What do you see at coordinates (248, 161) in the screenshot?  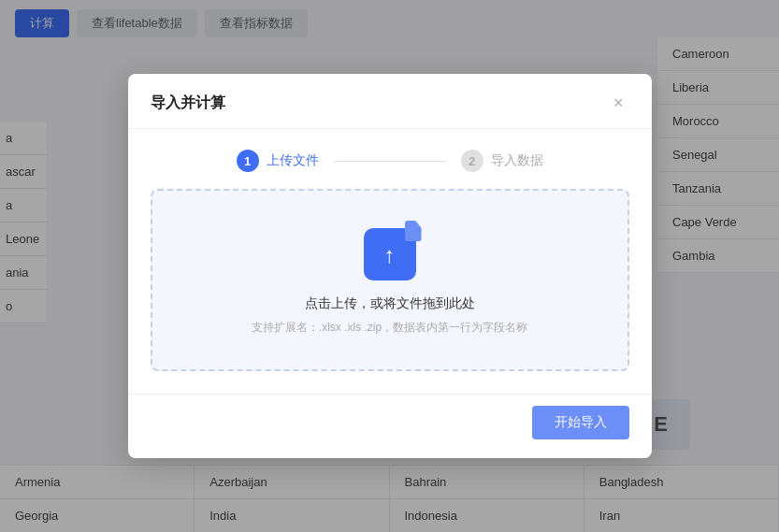 I see `step1-circle: 1` at bounding box center [248, 161].